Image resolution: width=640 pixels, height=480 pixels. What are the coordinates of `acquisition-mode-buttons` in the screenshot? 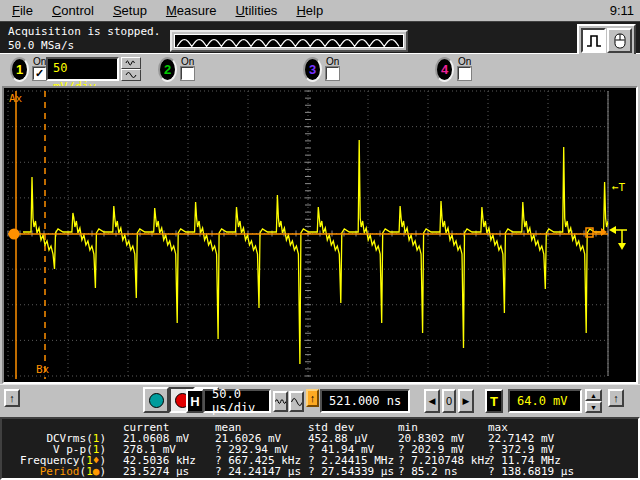 It's located at (606, 40).